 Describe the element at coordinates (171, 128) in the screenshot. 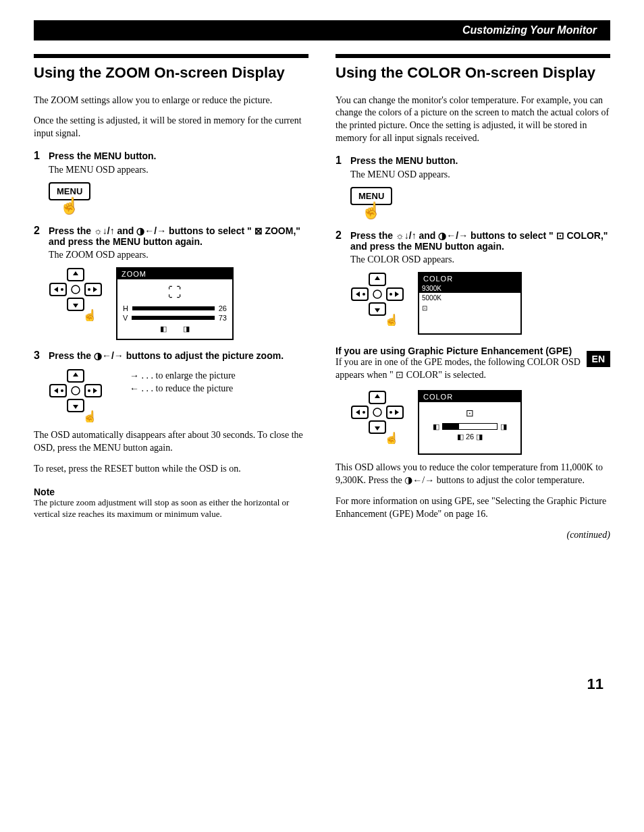

I see `zoom-intro-2: Once the setting is adjusted, it will be…` at that location.